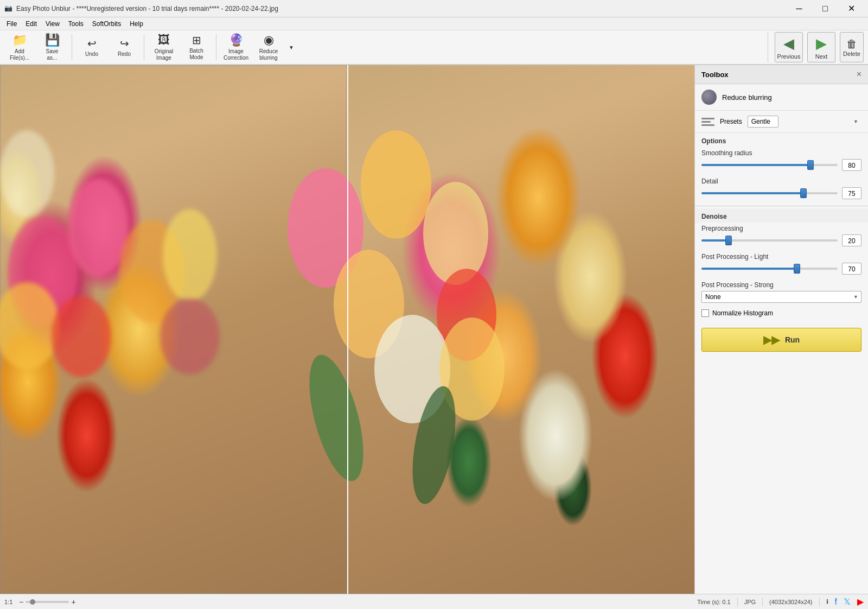  What do you see at coordinates (709, 97) in the screenshot?
I see `reduce-blurring-circle-icon` at bounding box center [709, 97].